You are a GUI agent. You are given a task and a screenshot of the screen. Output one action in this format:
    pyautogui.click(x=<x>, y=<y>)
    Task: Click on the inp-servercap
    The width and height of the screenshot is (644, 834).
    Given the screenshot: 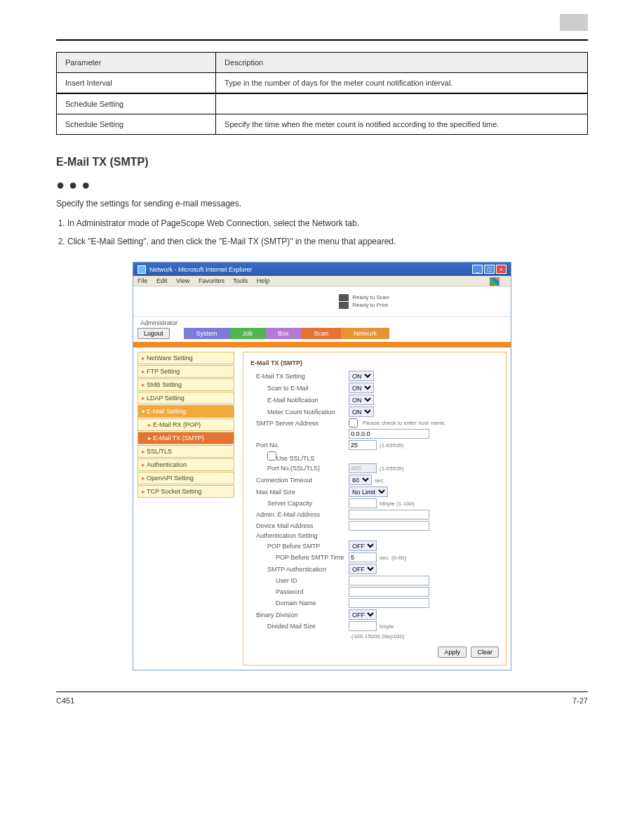 What is the action you would take?
    pyautogui.click(x=363, y=503)
    